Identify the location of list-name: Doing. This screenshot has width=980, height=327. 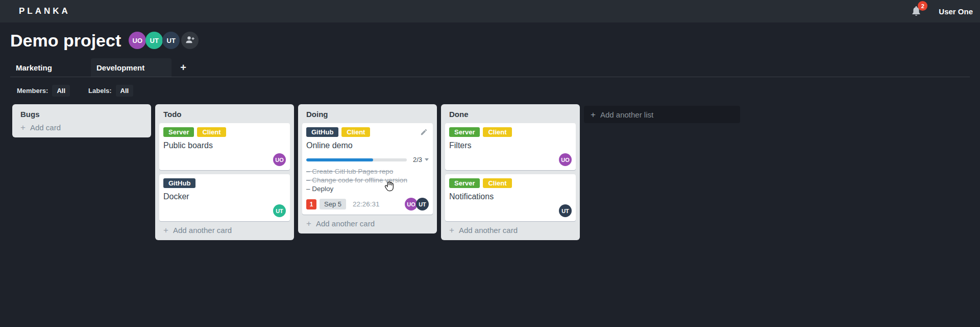
(368, 113).